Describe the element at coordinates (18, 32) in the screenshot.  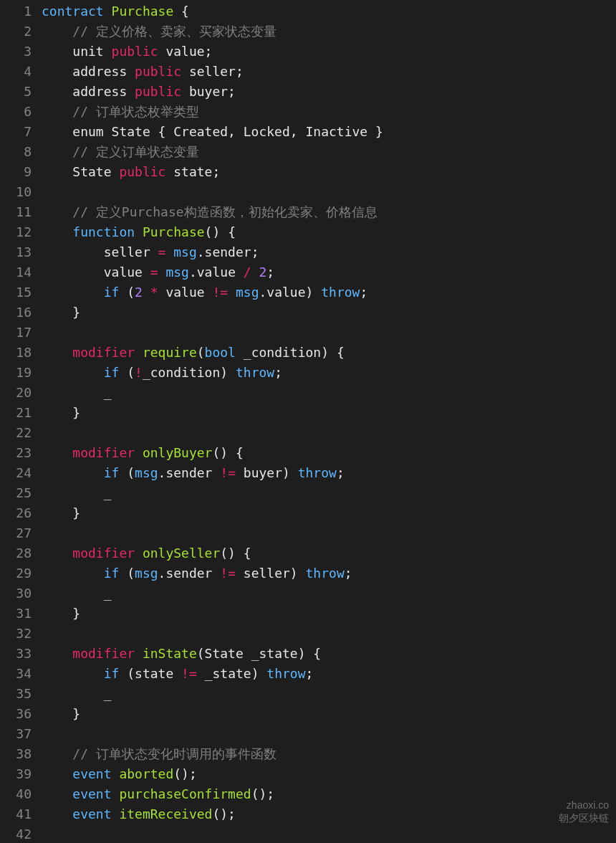
I see `line-number: 2` at that location.